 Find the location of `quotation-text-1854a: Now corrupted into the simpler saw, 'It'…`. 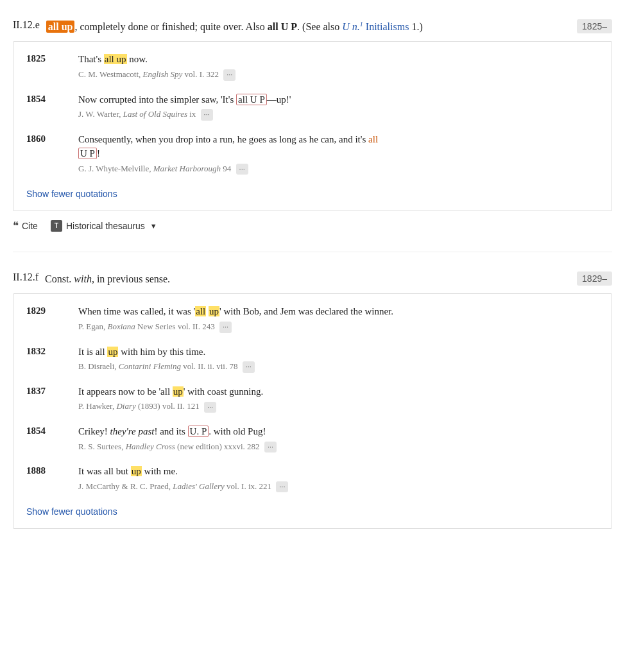

quotation-text-1854a: Now corrupted into the simpler saw, 'It'… is located at coordinates (339, 100).